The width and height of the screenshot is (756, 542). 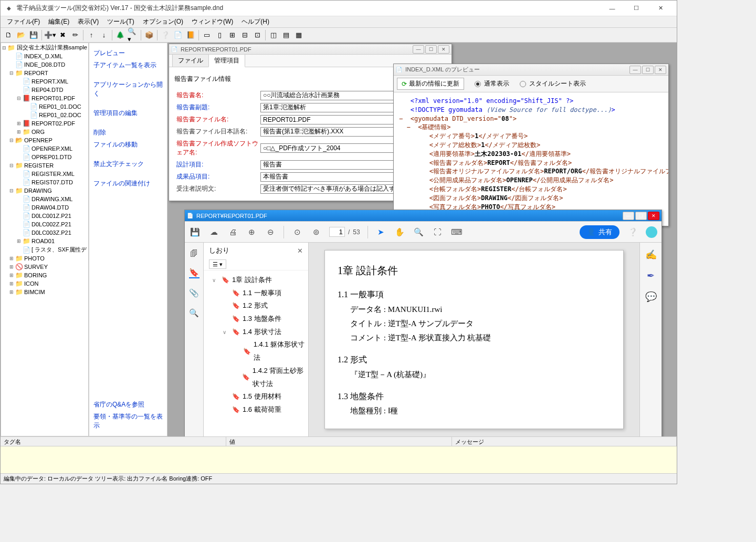 I want to click on tree-item: 📄DRAWING.XML, so click(x=45, y=199).